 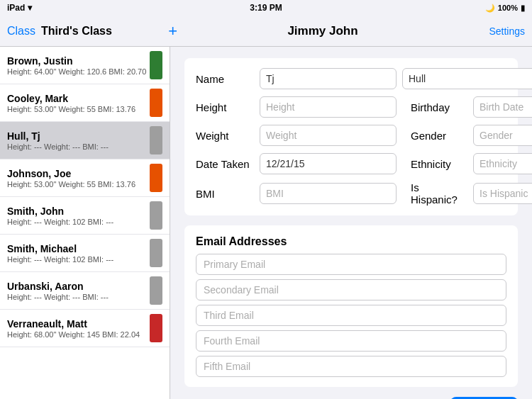 I want to click on third-email-input, so click(x=351, y=315).